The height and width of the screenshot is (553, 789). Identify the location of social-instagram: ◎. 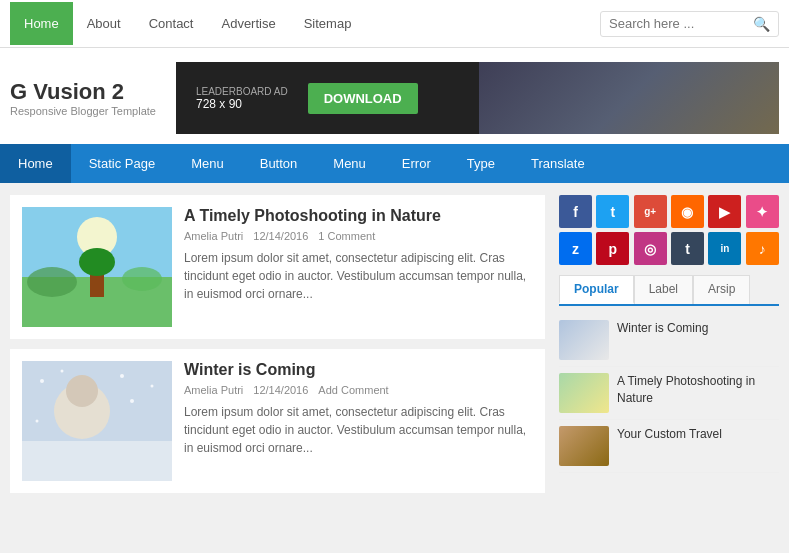
(650, 248).